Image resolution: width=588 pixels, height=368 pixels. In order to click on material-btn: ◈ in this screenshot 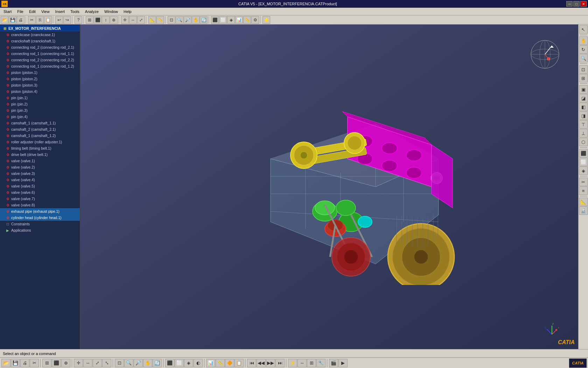, I will do `click(231, 20)`.